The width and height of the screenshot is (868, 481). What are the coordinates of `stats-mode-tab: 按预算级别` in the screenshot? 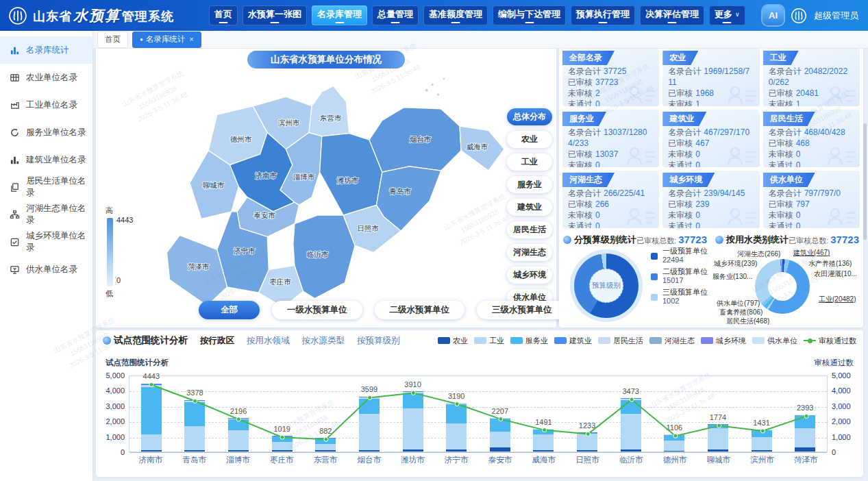 It's located at (378, 341).